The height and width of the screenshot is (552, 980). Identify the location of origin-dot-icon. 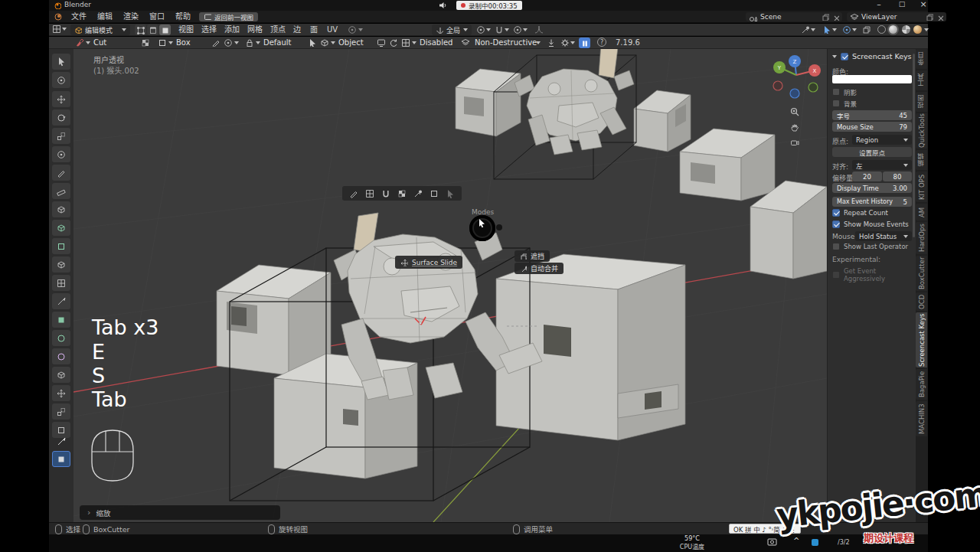
(228, 43).